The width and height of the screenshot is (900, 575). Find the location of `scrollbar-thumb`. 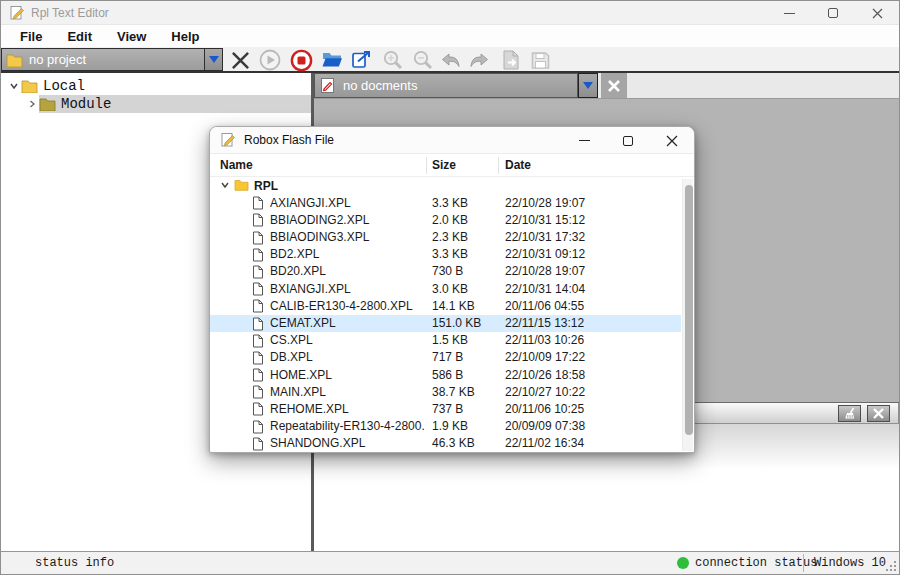

scrollbar-thumb is located at coordinates (689, 310).